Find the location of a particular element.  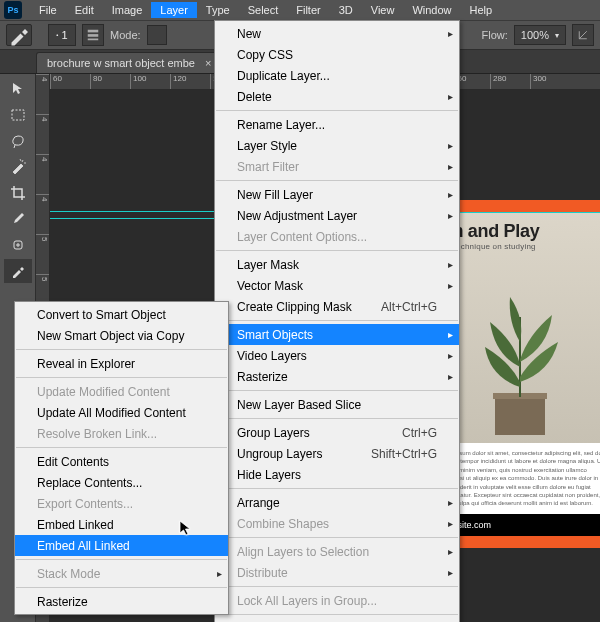

current-tool-icon is located at coordinates (19, 35).